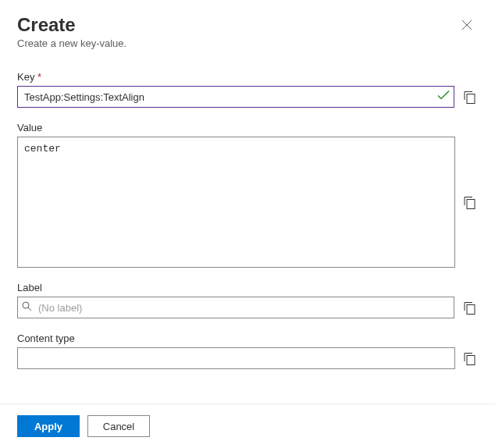 The image size is (495, 448). What do you see at coordinates (236, 308) in the screenshot?
I see `label-input` at bounding box center [236, 308].